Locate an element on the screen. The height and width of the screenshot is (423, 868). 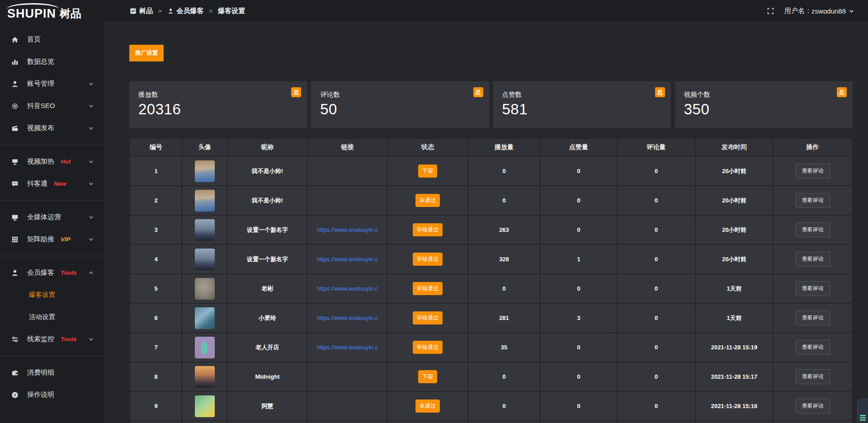
table-row: 1我不是小帅!下架00020小时前查看评论 is located at coordinates (491, 171).